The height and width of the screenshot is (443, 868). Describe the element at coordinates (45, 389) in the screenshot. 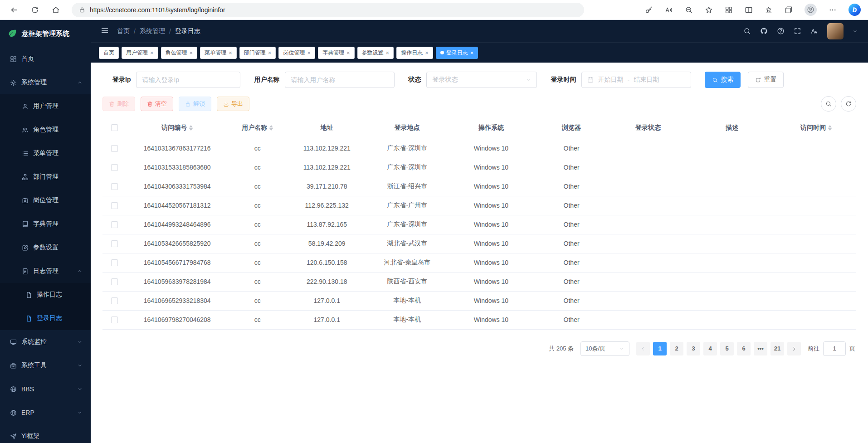

I see `sidebar-item-bbs: BBS` at that location.